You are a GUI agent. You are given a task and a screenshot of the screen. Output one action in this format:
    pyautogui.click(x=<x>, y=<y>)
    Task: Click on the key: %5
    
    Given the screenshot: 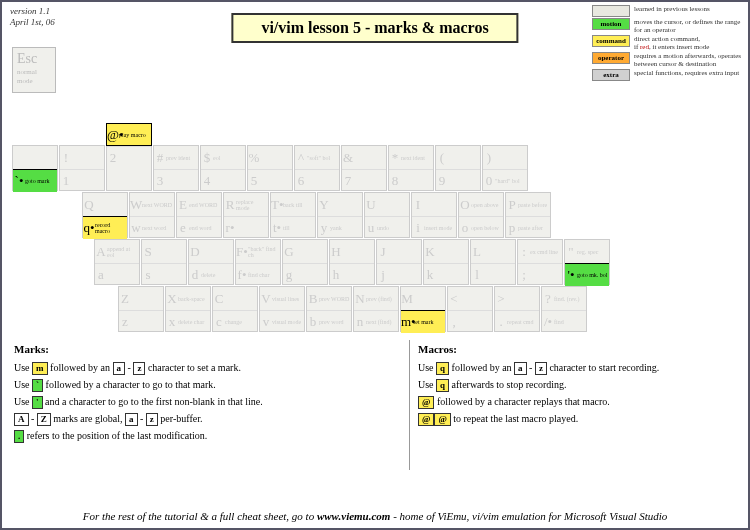 What is the action you would take?
    pyautogui.click(x=270, y=168)
    